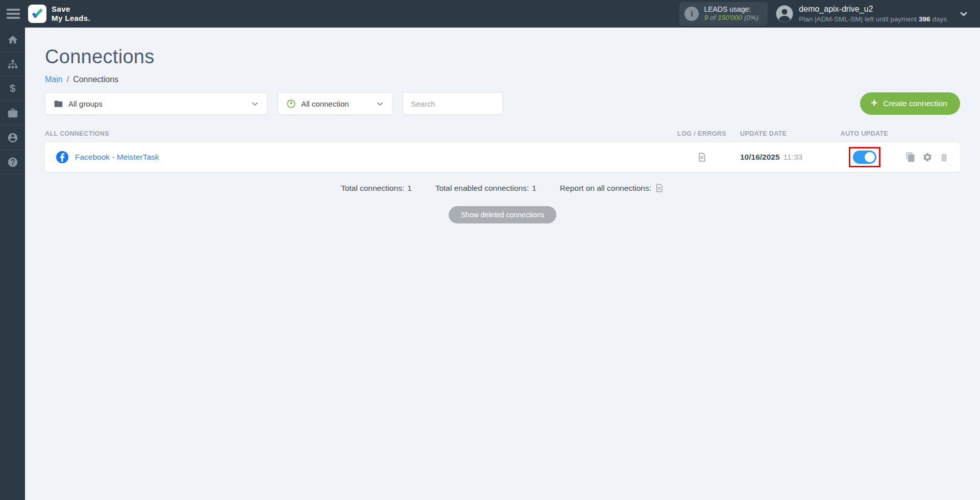  I want to click on summary-row: Total connections: 1 Total enabled conne…, so click(502, 188).